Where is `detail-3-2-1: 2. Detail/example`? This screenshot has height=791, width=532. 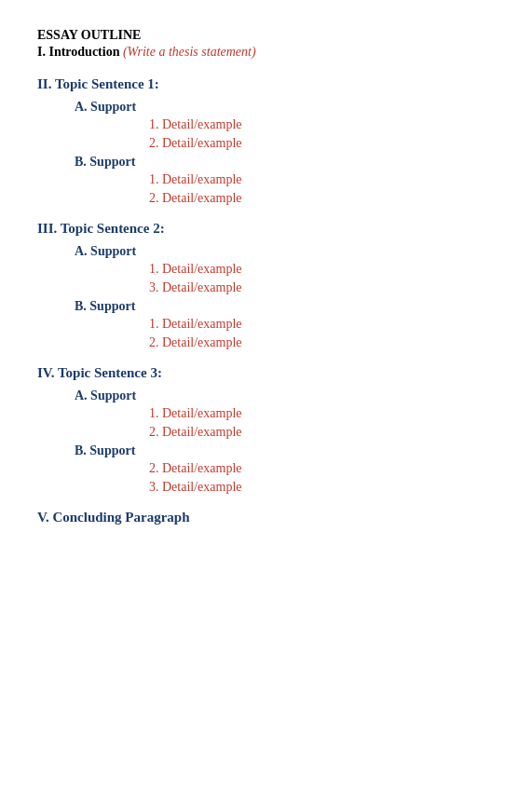
detail-3-2-1: 2. Detail/example is located at coordinates (322, 468).